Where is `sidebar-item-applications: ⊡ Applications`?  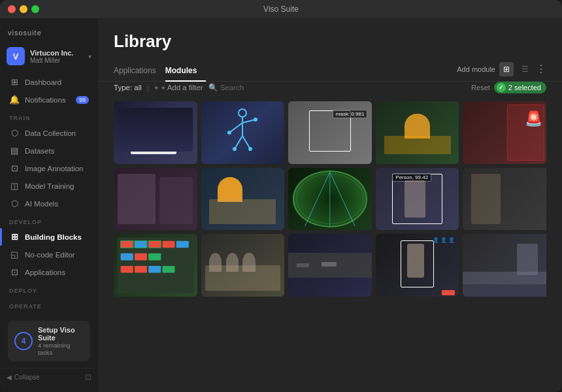 sidebar-item-applications: ⊡ Applications is located at coordinates (49, 272).